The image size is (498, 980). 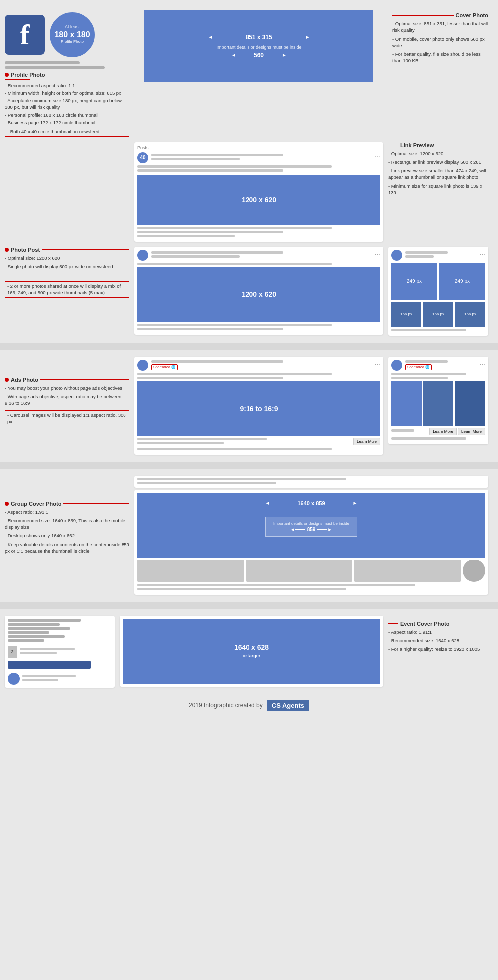 What do you see at coordinates (34, 625) in the screenshot?
I see `event-sidebar-line2` at bounding box center [34, 625].